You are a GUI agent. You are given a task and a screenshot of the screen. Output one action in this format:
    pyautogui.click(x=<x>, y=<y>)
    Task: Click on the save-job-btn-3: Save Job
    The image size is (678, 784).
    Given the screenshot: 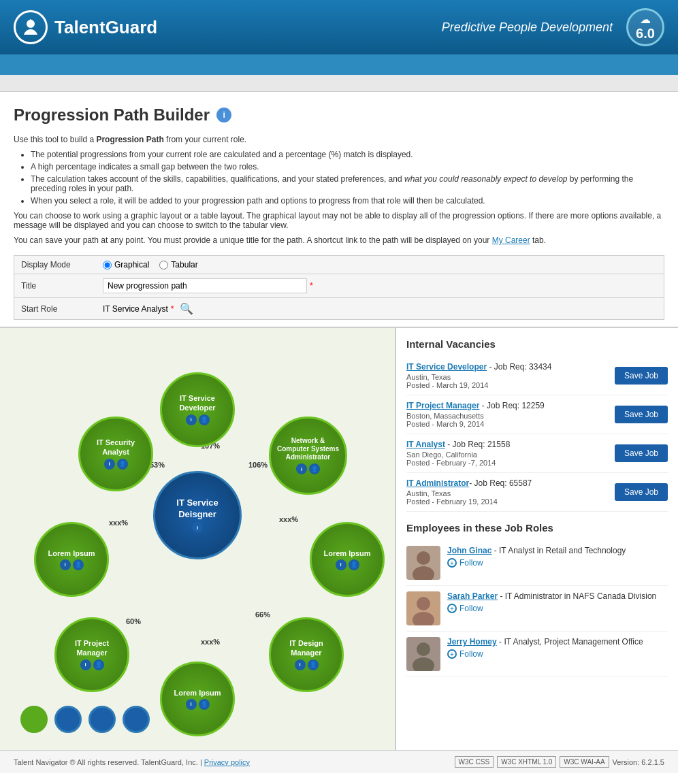 What is the action you would take?
    pyautogui.click(x=641, y=492)
    